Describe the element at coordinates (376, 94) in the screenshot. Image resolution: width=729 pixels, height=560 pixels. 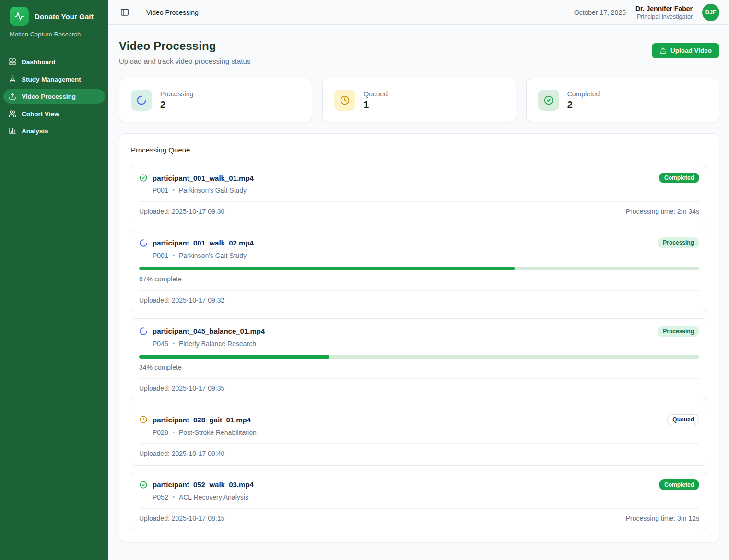
I see `stat-label: Queued` at that location.